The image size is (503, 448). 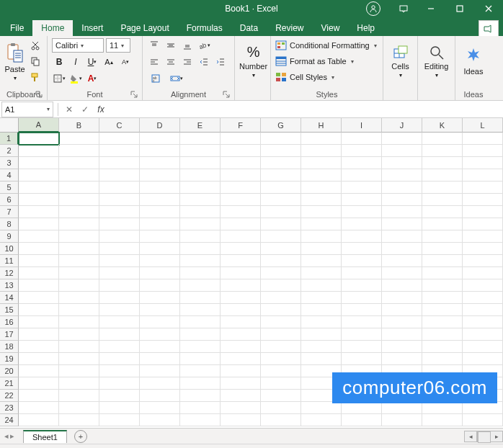 What do you see at coordinates (92, 62) in the screenshot?
I see `underline-button: U▾` at bounding box center [92, 62].